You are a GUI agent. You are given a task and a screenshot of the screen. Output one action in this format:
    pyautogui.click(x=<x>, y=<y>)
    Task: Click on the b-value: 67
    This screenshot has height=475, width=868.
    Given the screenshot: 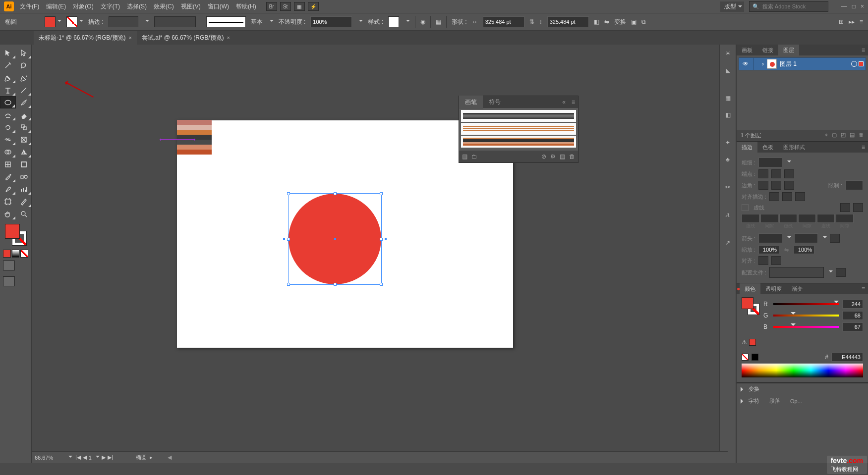 What is the action you would take?
    pyautogui.click(x=853, y=327)
    